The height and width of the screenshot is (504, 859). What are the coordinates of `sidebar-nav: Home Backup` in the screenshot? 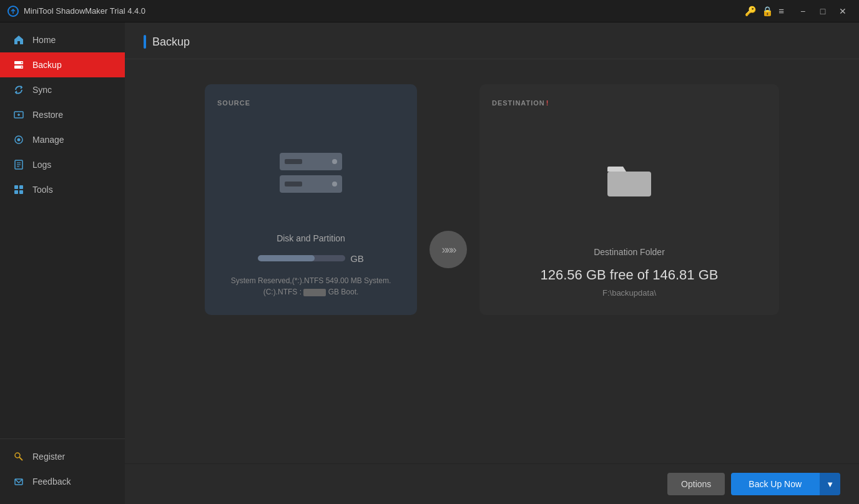 It's located at (62, 233).